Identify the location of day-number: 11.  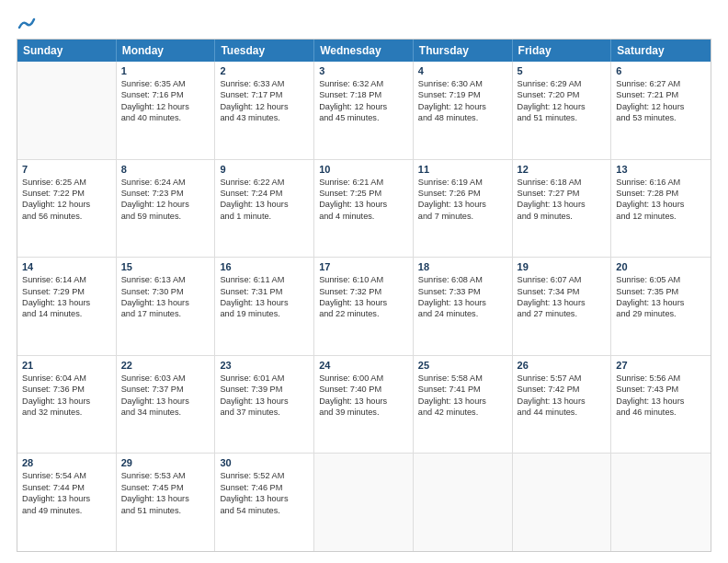
(463, 169).